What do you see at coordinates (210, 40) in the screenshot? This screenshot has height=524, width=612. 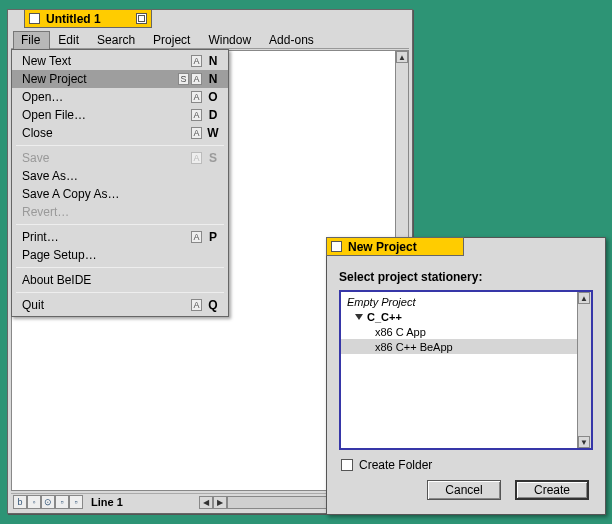 I see `menubar: File Edit Search Project Window Add-ons` at bounding box center [210, 40].